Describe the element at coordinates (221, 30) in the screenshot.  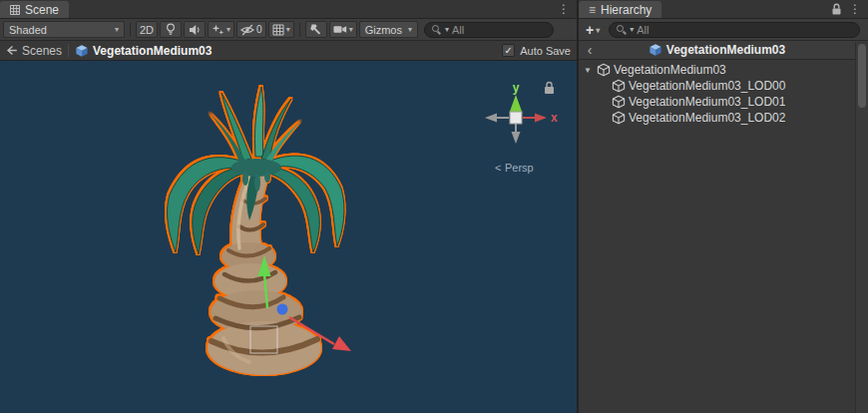
I see `scene-effects-dropdown: ▾` at that location.